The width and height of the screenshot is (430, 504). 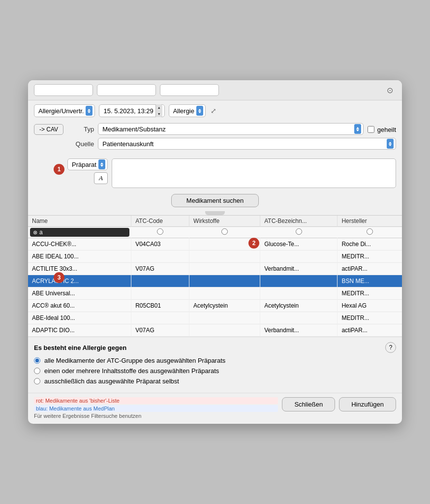 What do you see at coordinates (187, 111) in the screenshot?
I see `type-select-control: Allergie` at bounding box center [187, 111].